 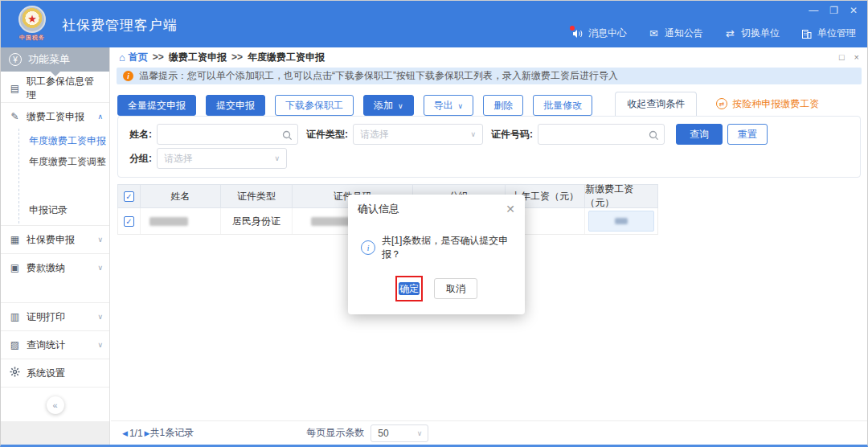 I want to click on dialog-close-icon: ✕, so click(x=510, y=209).